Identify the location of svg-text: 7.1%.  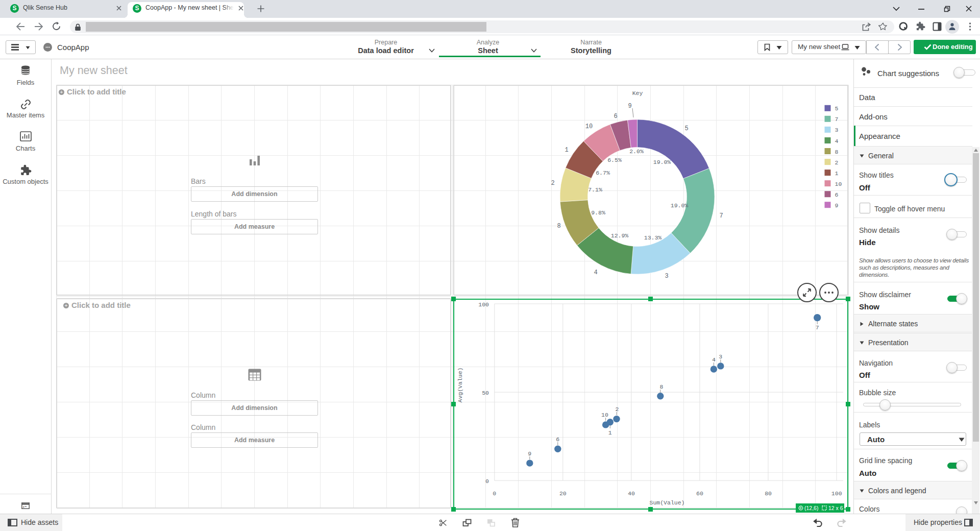
(595, 190).